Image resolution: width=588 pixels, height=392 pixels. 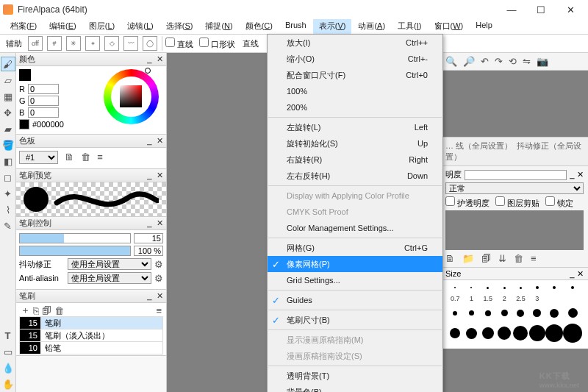 I want to click on del-layer-icon: 🗑, so click(x=519, y=259).